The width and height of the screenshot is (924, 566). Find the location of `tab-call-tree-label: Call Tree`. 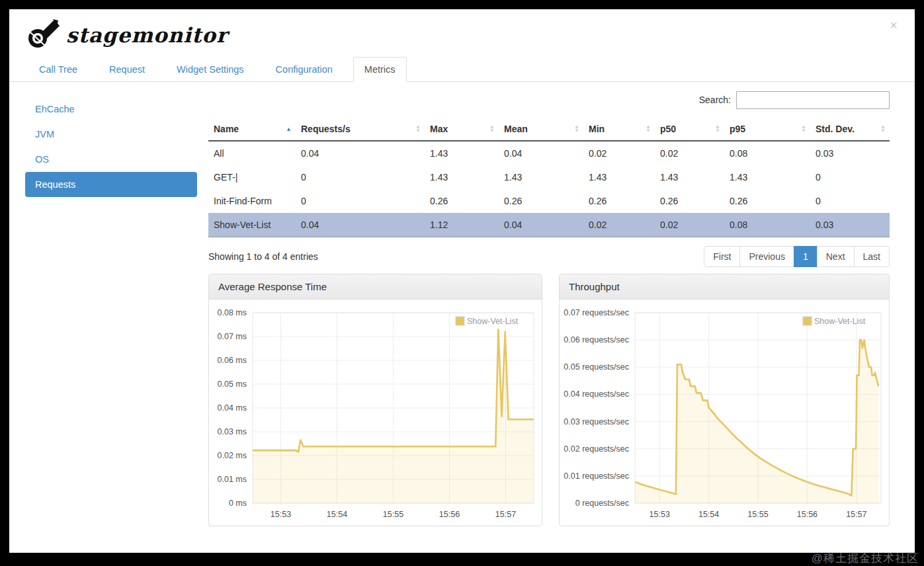

tab-call-tree-label: Call Tree is located at coordinates (58, 69).